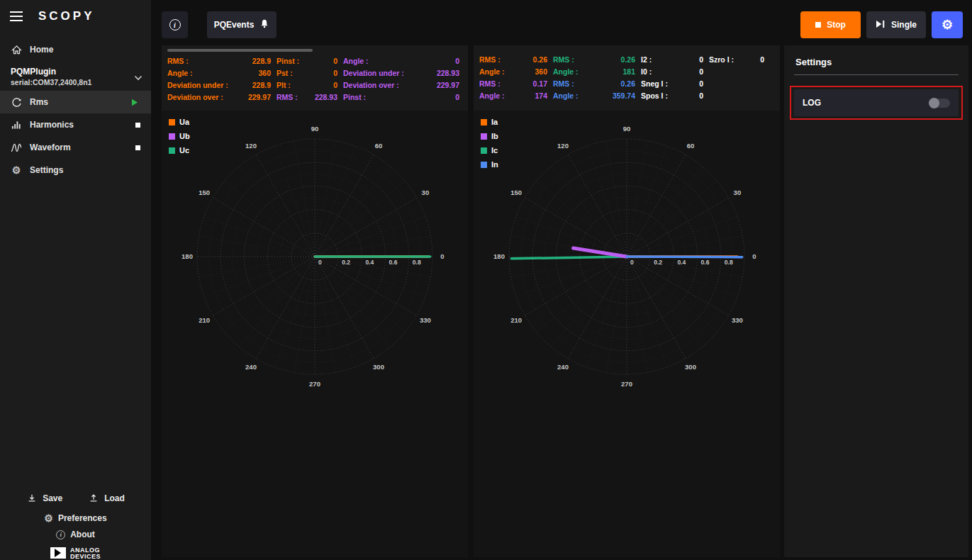  Describe the element at coordinates (251, 146) in the screenshot. I see `svg-text: 120` at that location.